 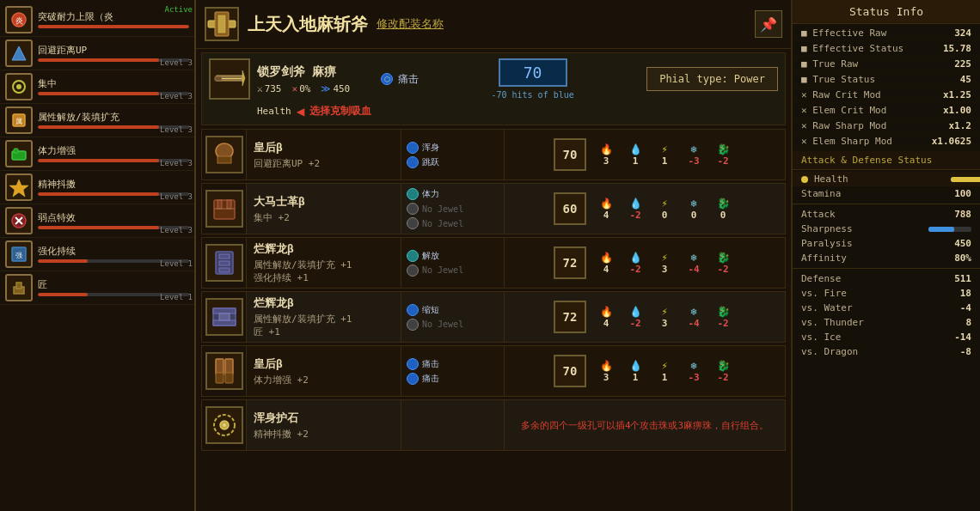 What do you see at coordinates (260, 89) in the screenshot?
I see `attack-icon: ⚔` at bounding box center [260, 89].